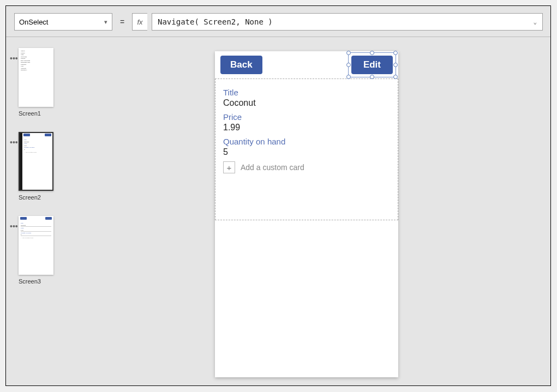  What do you see at coordinates (307, 93) in the screenshot?
I see `field-label-title: Title` at bounding box center [307, 93].